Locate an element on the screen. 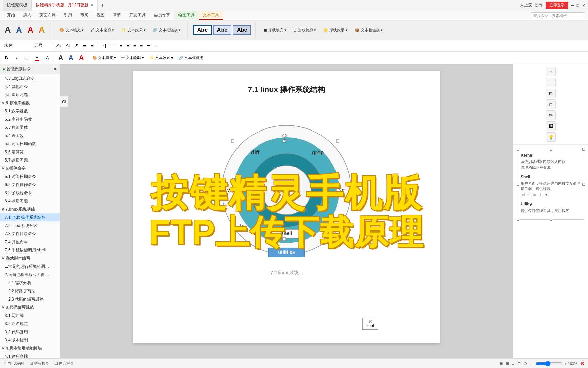 This screenshot has height=368, width=588. ribbon-tab-review: 审阅 is located at coordinates (84, 16).